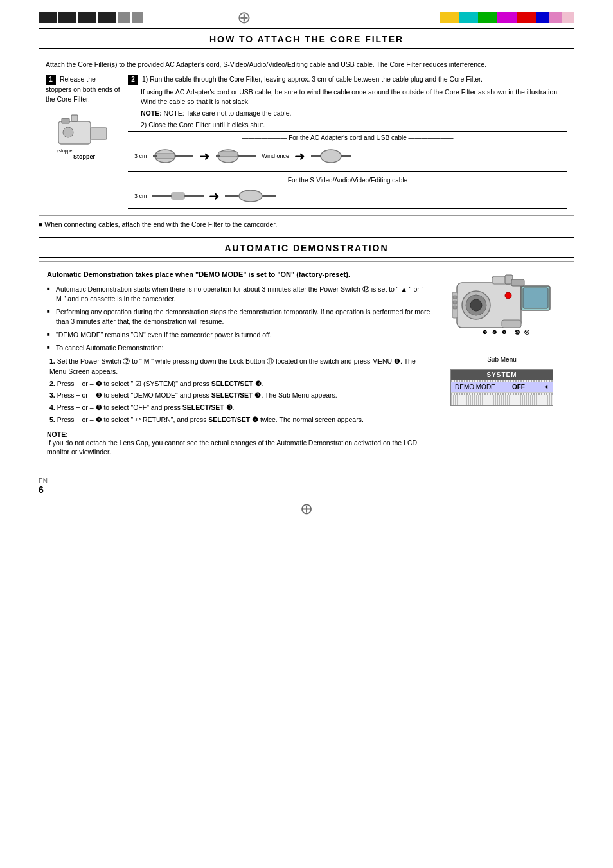  What do you see at coordinates (84, 157) in the screenshot?
I see `stopper-label: Stopper` at bounding box center [84, 157].